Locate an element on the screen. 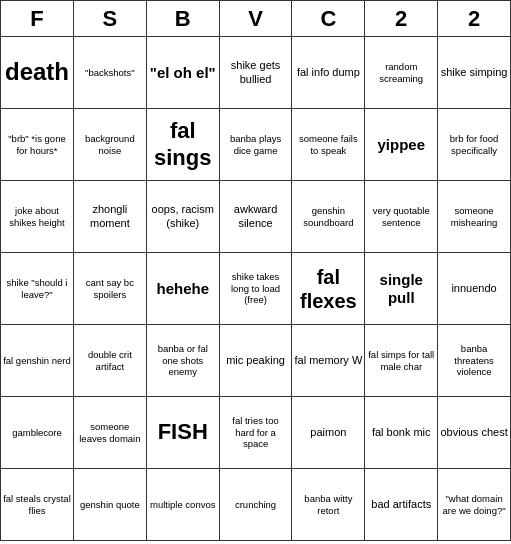  cell-0-0: death is located at coordinates (38, 73).